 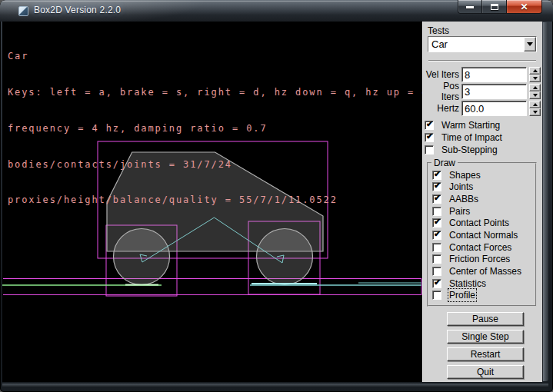 What do you see at coordinates (481, 234) in the screenshot?
I see `draw-group: Draw Shapes Joints AABBs Pairs` at bounding box center [481, 234].